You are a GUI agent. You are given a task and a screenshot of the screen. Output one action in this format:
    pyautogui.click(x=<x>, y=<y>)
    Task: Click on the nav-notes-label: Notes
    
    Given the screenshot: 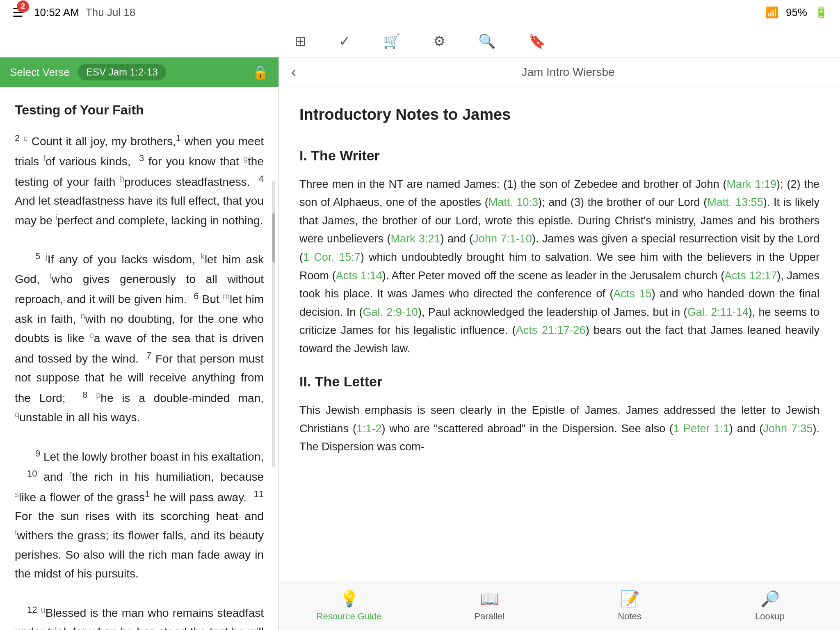 What is the action you would take?
    pyautogui.click(x=629, y=616)
    